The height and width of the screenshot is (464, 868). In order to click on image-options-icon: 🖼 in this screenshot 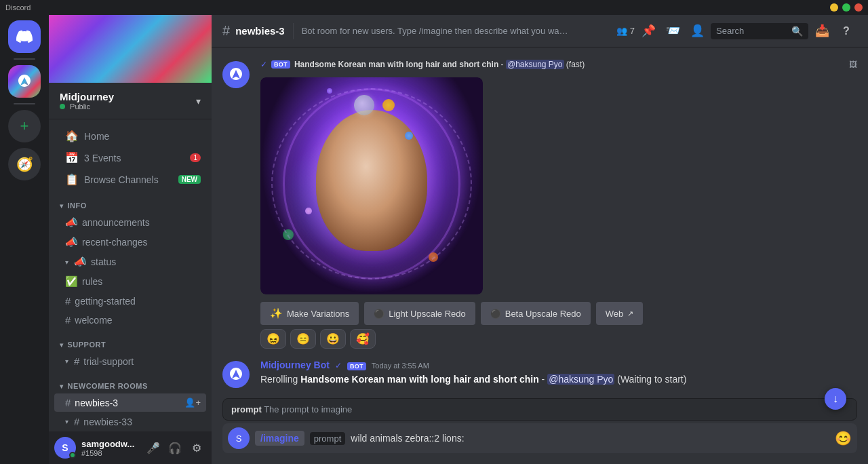, I will do `click(853, 64)`.